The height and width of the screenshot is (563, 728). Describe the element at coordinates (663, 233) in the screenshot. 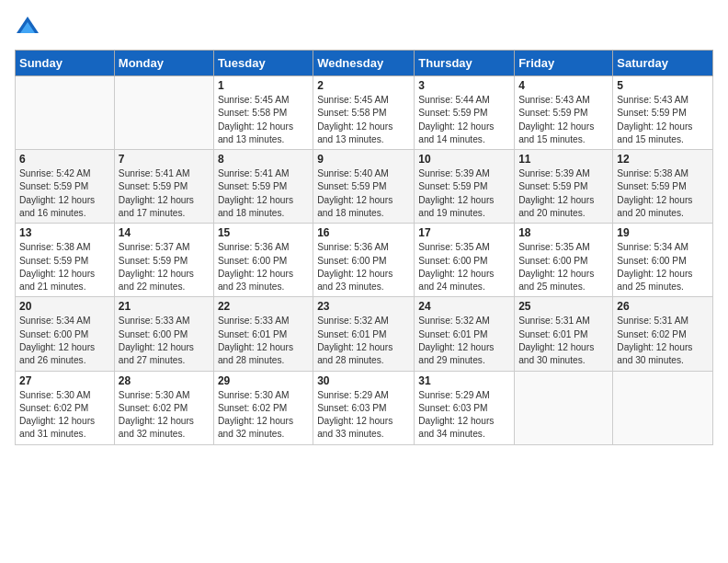

I see `day-number: 19` at that location.